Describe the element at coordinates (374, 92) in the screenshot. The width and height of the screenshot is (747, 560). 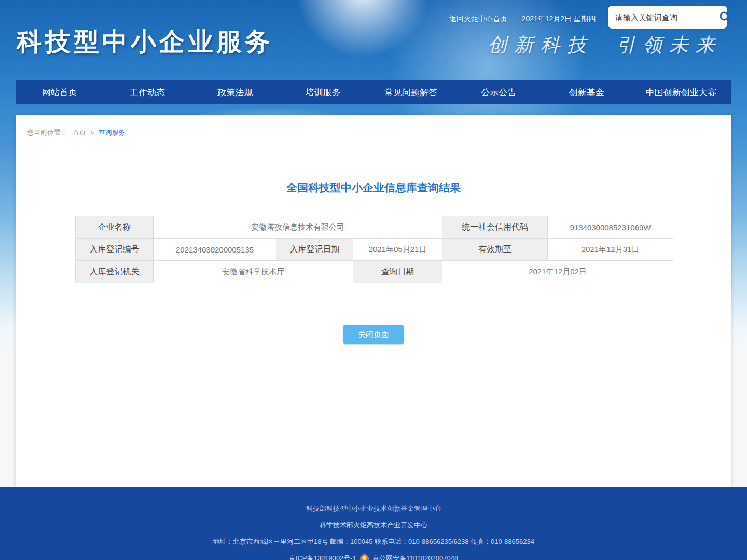
I see `main-nav: 网站首页 工作动态 政策法规 培训服务 常见问题解答 公示公告 创新基金 中国创…` at that location.